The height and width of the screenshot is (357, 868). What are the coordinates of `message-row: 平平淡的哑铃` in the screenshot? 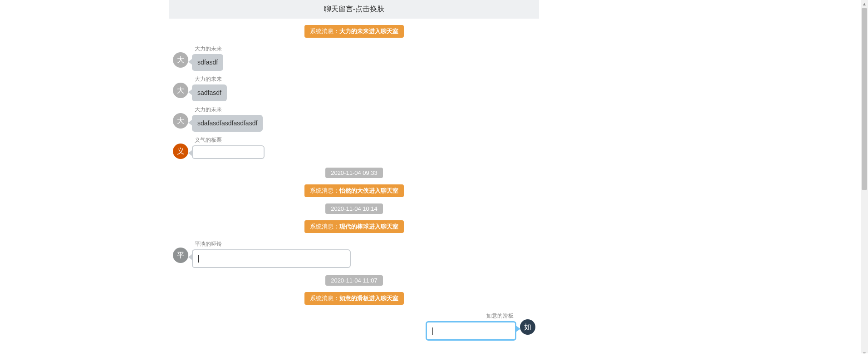 It's located at (354, 254).